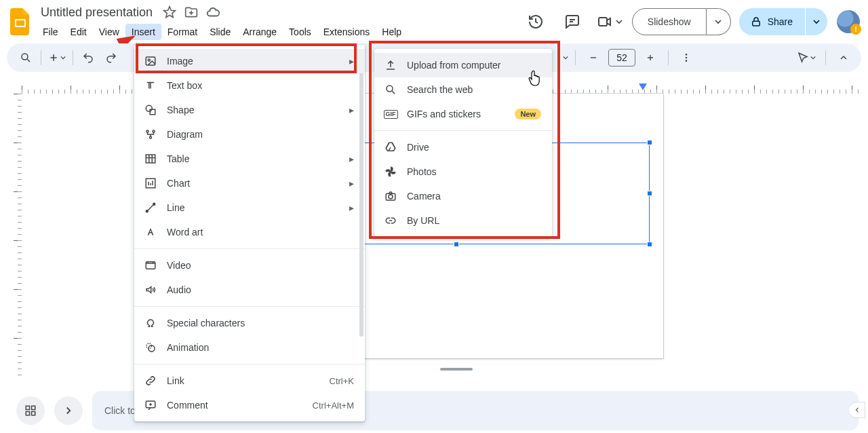 Image resolution: width=868 pixels, height=433 pixels. I want to click on menu-label: Photos, so click(474, 172).